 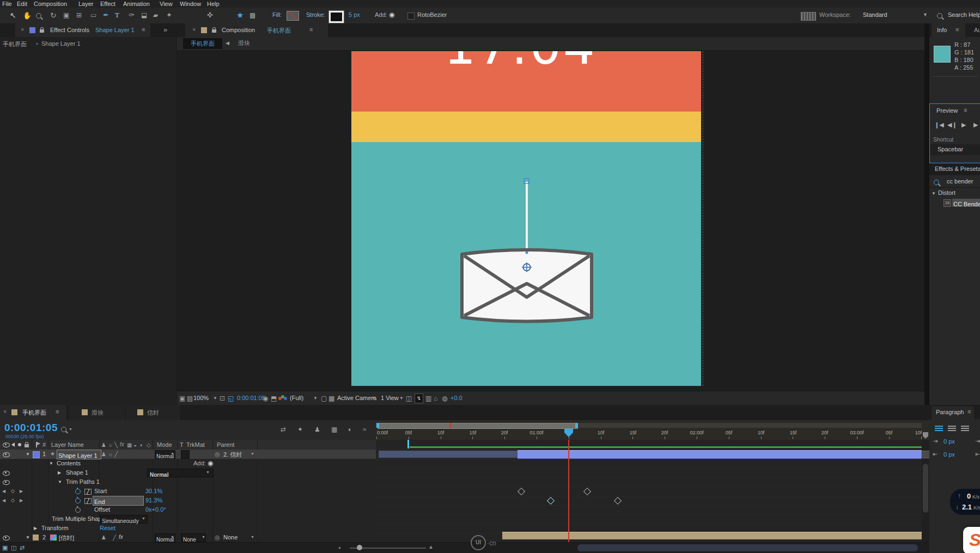 What do you see at coordinates (66, 538) in the screenshot?
I see `layer-name: [信封]` at bounding box center [66, 538].